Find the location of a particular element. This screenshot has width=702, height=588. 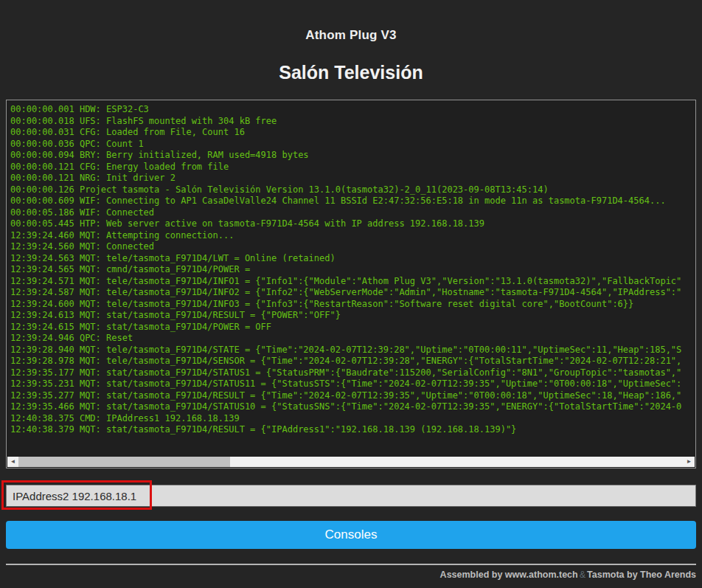

footer: Assembled by www.athom.tech&Tasmota by T… is located at coordinates (351, 575).